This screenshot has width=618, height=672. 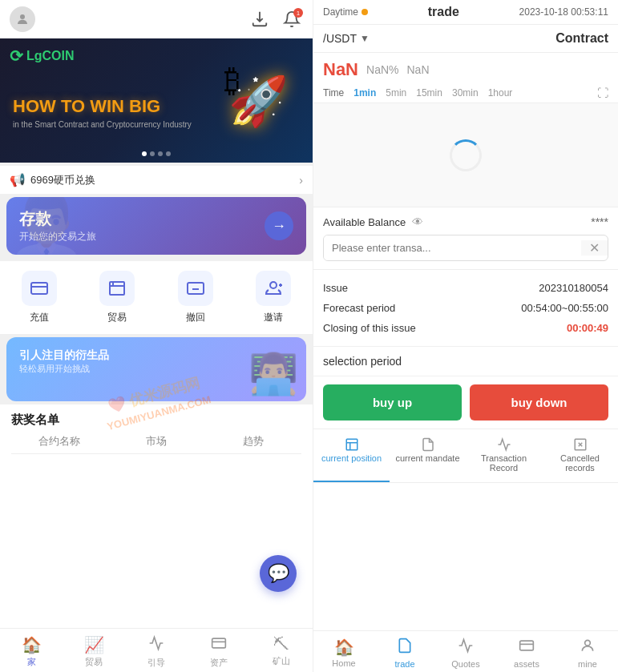 I want to click on nav-right-quotes: Quotes, so click(x=466, y=654).